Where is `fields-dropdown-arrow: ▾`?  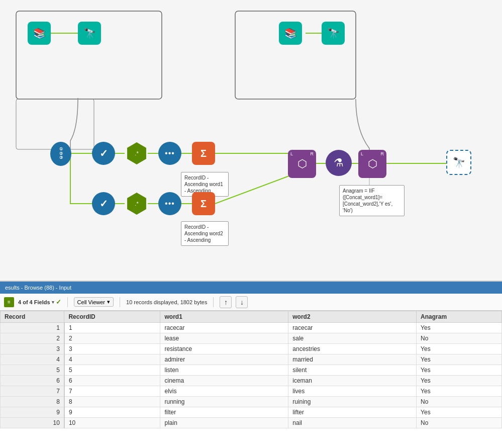
fields-dropdown-arrow: ▾ is located at coordinates (53, 302).